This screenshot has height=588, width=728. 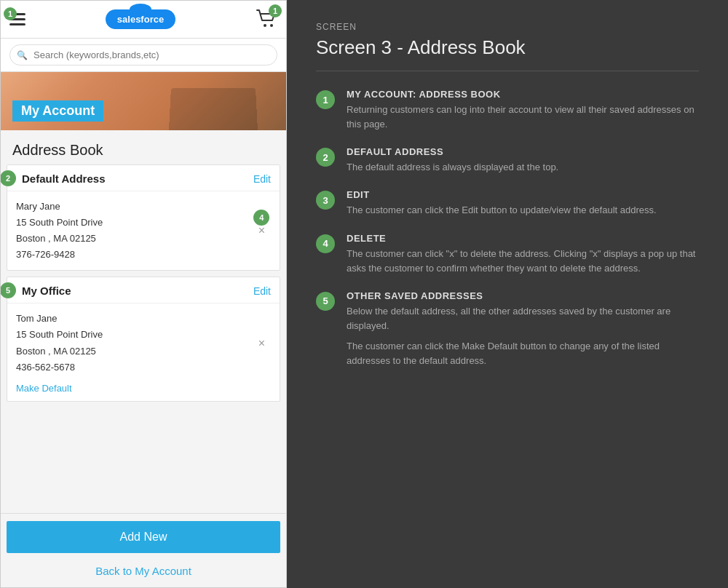 I want to click on other-delete-symbol: ×, so click(x=262, y=343).